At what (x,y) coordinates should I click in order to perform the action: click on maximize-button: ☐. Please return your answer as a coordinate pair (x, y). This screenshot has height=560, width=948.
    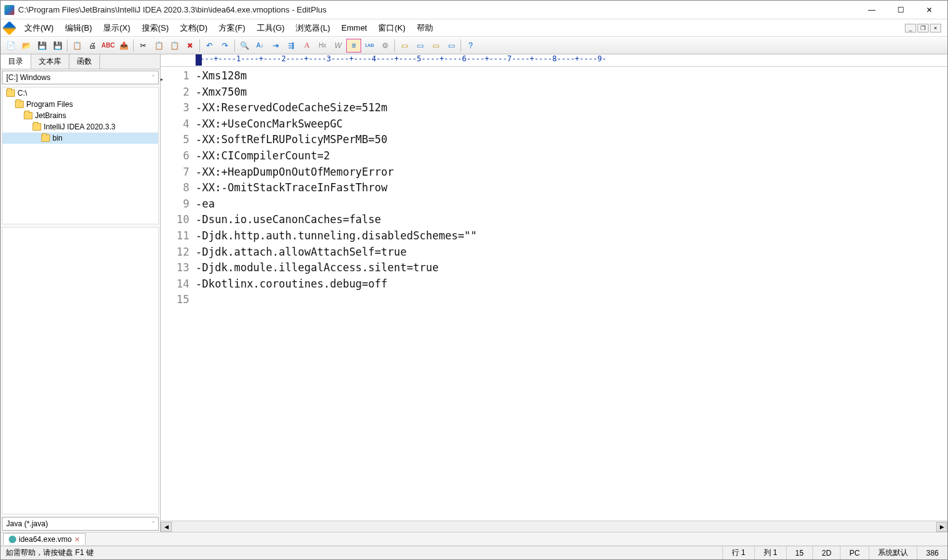
    Looking at the image, I should click on (901, 10).